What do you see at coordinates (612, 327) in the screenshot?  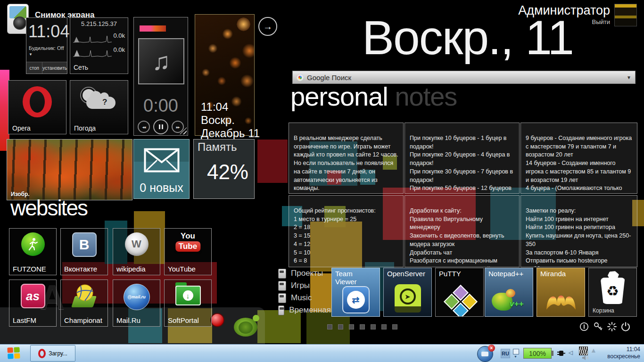 I see `settings-button` at bounding box center [612, 327].